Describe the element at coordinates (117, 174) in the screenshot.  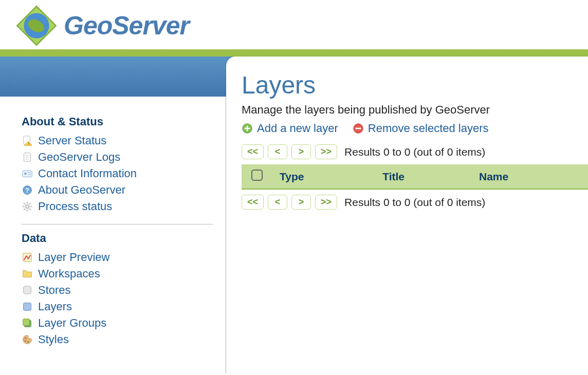
I see `sidebar-section-about: ! Server Status GeoServer Logs Contact I…` at that location.